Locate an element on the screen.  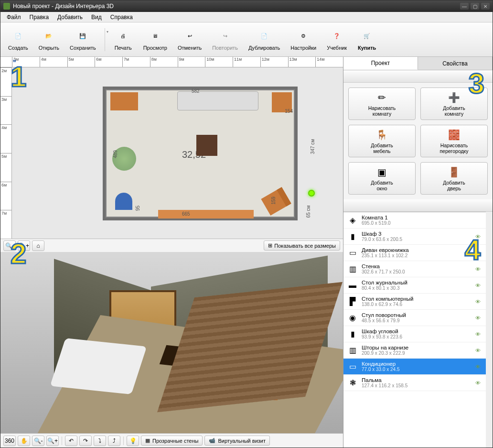
toolbar: 📄Создать📂Открыть💾Сохранить🖨Печать🖥Просмо… is located at coordinates (246, 40).